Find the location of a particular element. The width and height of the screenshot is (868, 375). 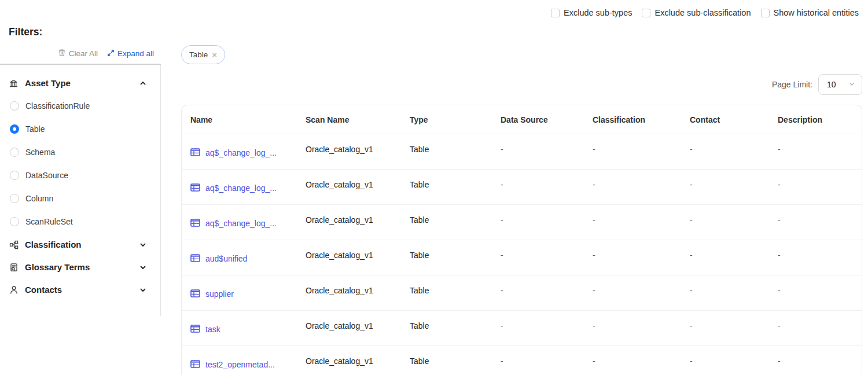

filter-section-classification: Classification is located at coordinates (80, 244).